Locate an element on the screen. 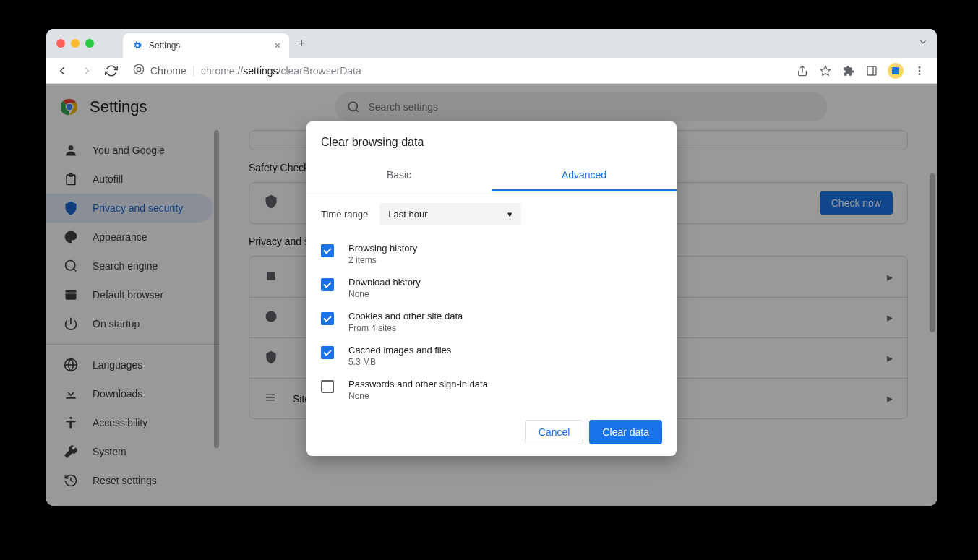 Image resolution: width=978 pixels, height=560 pixels. checkbox-download-history is located at coordinates (327, 285).